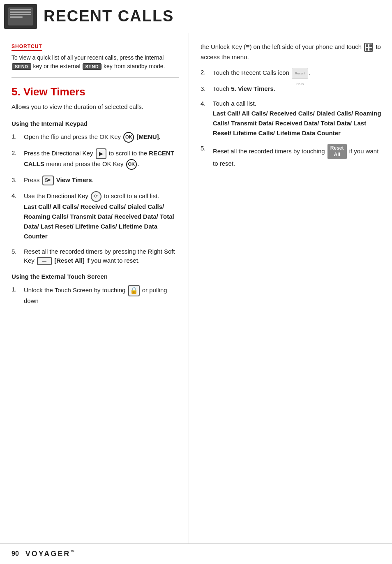 The height and width of the screenshot is (564, 392). I want to click on internal-step-5: 5. Reset all the recorded timers by pres…, so click(95, 257).